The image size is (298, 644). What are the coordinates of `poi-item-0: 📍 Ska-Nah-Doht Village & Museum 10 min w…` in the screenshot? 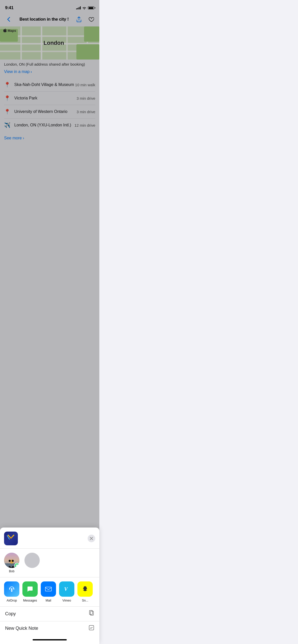 It's located at (50, 85).